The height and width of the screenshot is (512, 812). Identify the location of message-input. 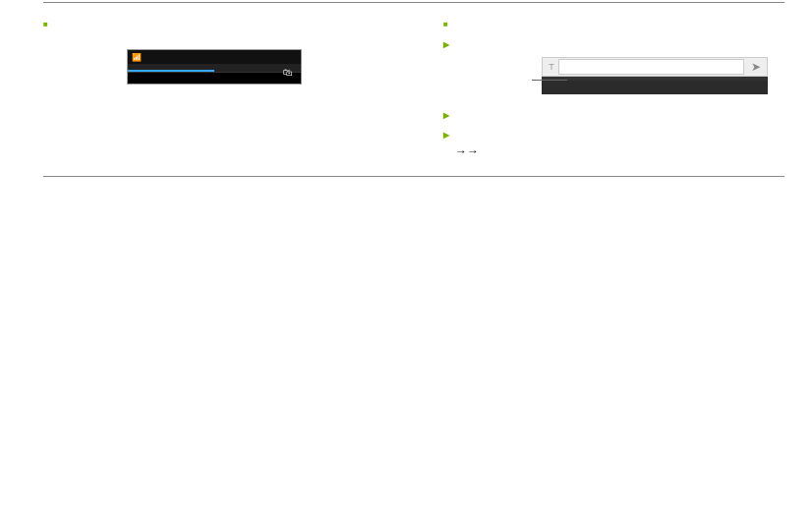
(651, 67).